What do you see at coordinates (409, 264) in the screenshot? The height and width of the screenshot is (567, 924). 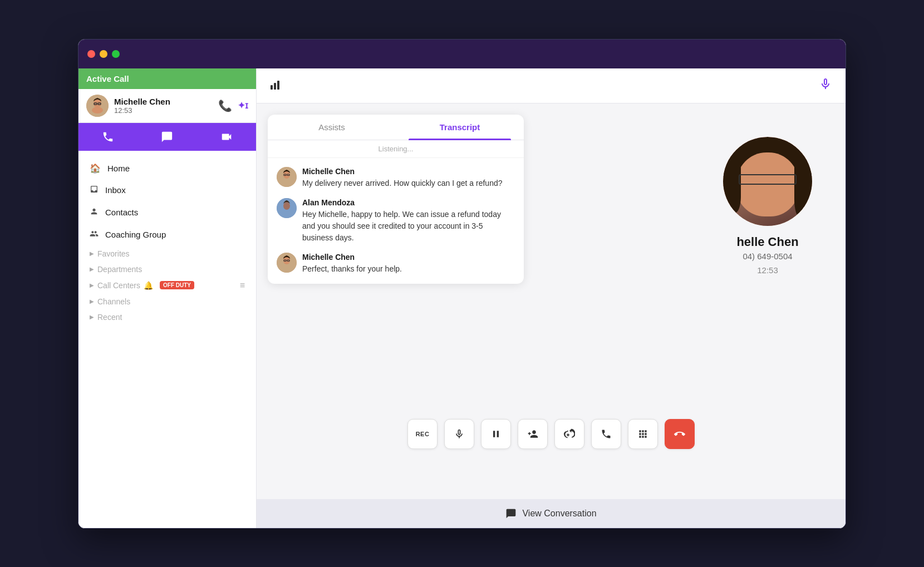 I see `msg-content-3: Michelle Chen Perfect, thanks for your h…` at bounding box center [409, 264].